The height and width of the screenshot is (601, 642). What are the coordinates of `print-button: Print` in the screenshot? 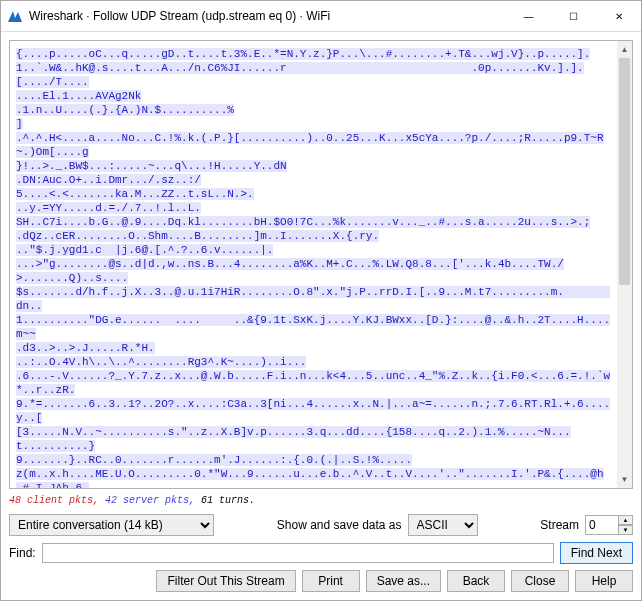 It's located at (331, 581).